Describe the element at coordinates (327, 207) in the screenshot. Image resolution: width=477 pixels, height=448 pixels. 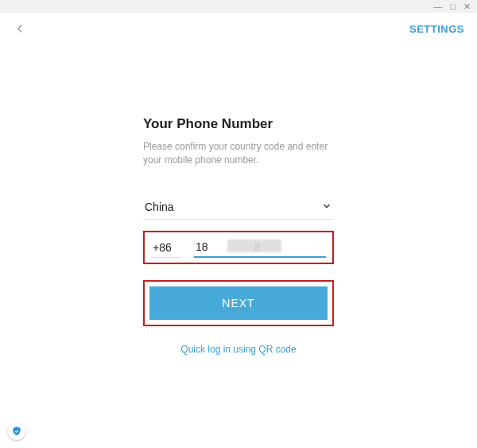
I see `chevron-down-icon` at that location.